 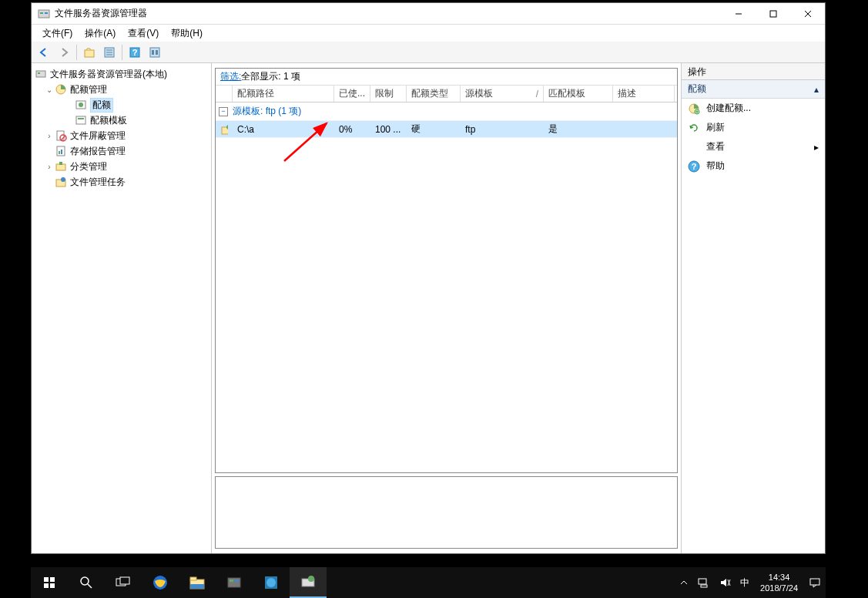 I want to click on action-refresh: 刷新, so click(x=753, y=128).